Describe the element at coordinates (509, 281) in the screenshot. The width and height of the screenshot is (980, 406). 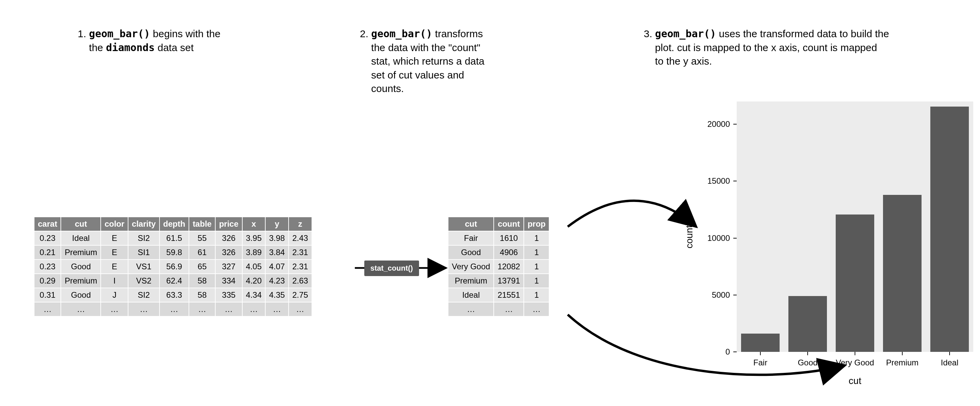
I see `table-cell: 13791` at that location.